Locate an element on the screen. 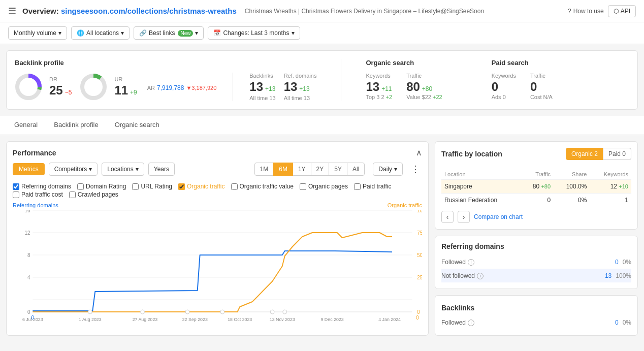 This screenshot has height=351, width=644. ref-followed-label: Followed i is located at coordinates (458, 262).